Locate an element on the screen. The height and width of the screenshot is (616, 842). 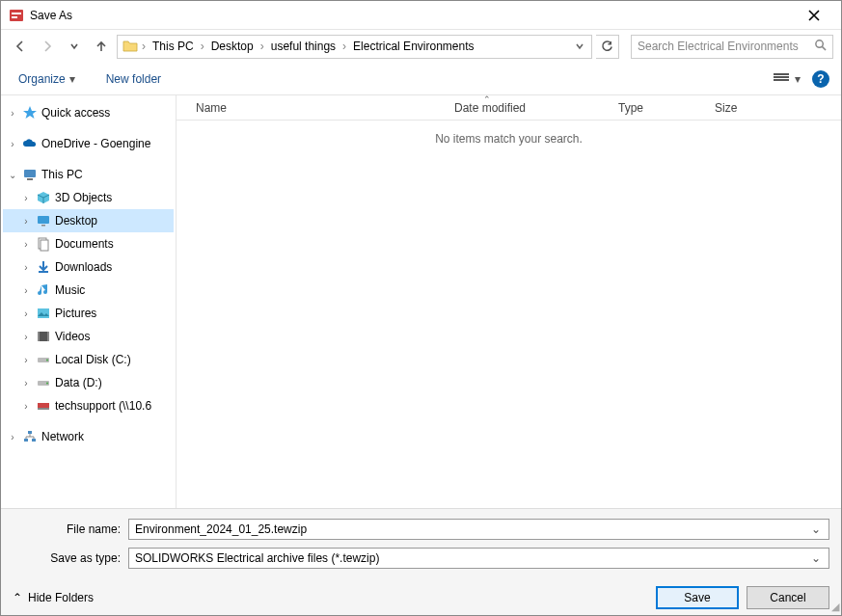
music-icon is located at coordinates (43, 290).